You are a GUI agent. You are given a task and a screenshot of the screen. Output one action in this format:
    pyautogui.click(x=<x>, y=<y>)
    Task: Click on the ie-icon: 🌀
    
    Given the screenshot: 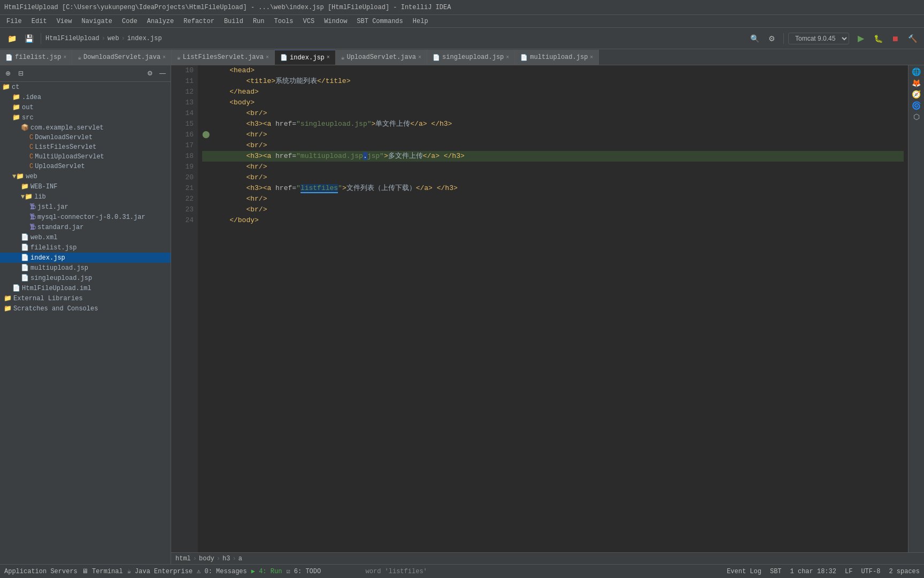 What is the action you would take?
    pyautogui.click(x=917, y=106)
    